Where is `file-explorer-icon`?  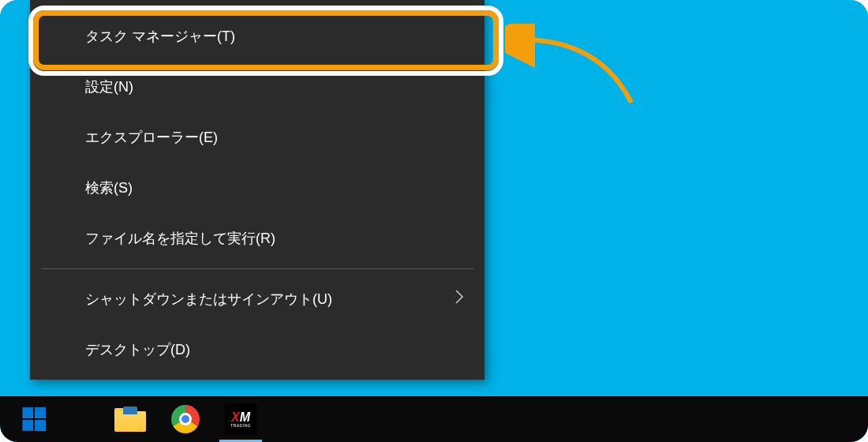
file-explorer-icon is located at coordinates (130, 419).